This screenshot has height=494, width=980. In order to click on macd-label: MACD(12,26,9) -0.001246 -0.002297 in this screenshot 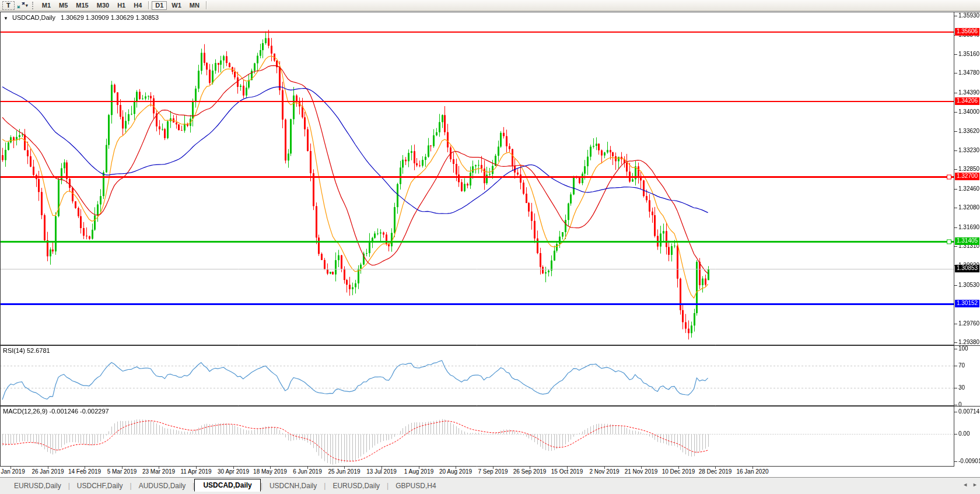, I will do `click(56, 411)`.